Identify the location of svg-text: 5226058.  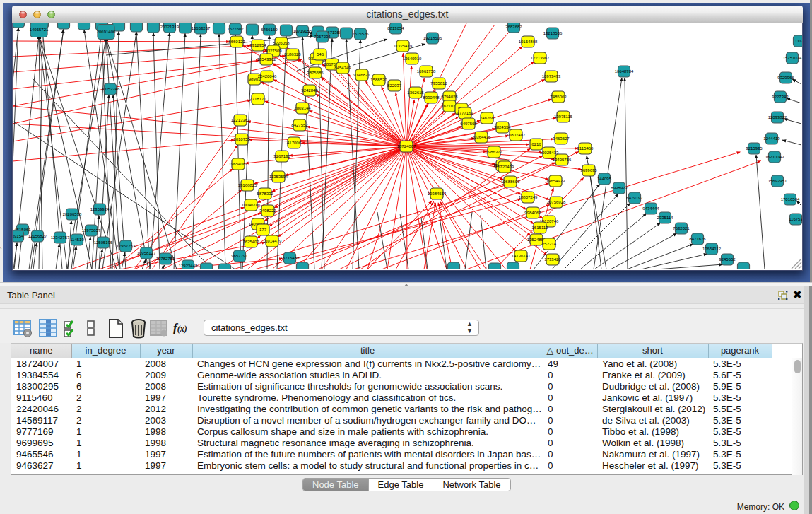
(281, 43).